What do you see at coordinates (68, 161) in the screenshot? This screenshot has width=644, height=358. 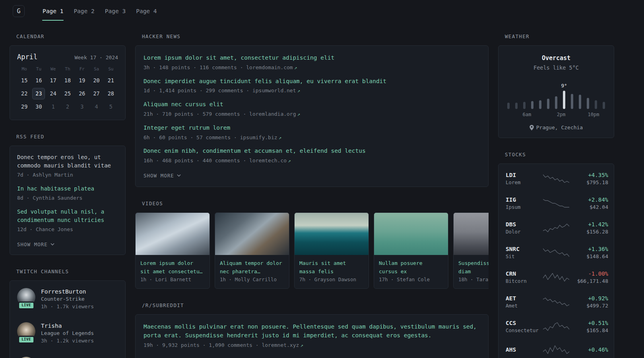 I see `rss-item-title: Donec tempor eros leo, ut commodo mauris…` at bounding box center [68, 161].